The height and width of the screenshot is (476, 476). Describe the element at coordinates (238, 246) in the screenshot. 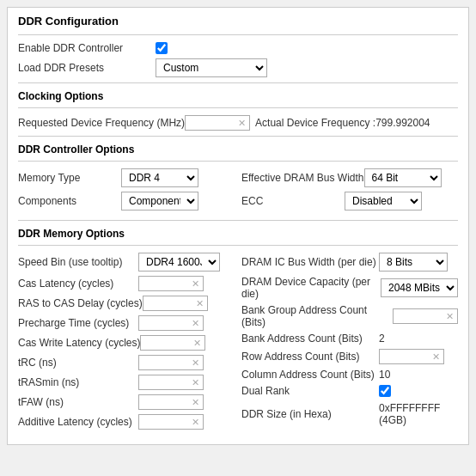

I see `divider-memory2` at that location.